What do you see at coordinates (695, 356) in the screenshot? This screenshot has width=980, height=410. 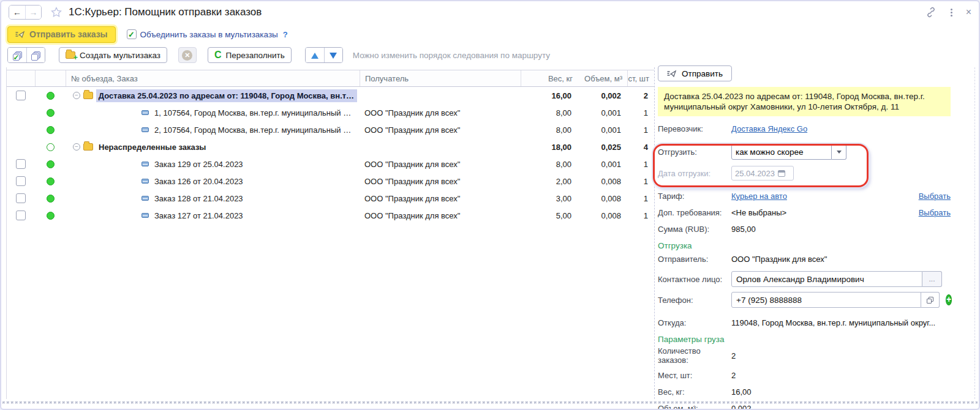 I see `orders-count-label: Количество заказов:` at bounding box center [695, 356].